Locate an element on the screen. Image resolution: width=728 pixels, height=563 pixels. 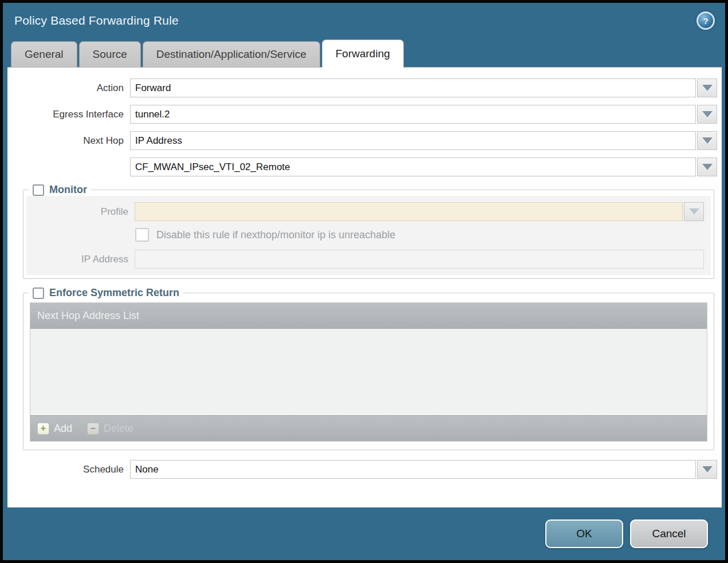
delete-button-label: Delete is located at coordinates (119, 428).